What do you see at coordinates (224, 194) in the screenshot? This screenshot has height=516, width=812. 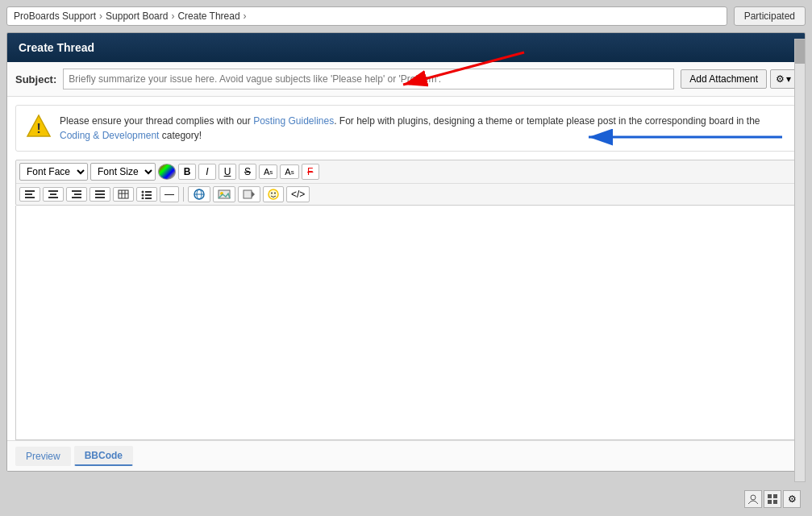 I see `image-icon` at bounding box center [224, 194].